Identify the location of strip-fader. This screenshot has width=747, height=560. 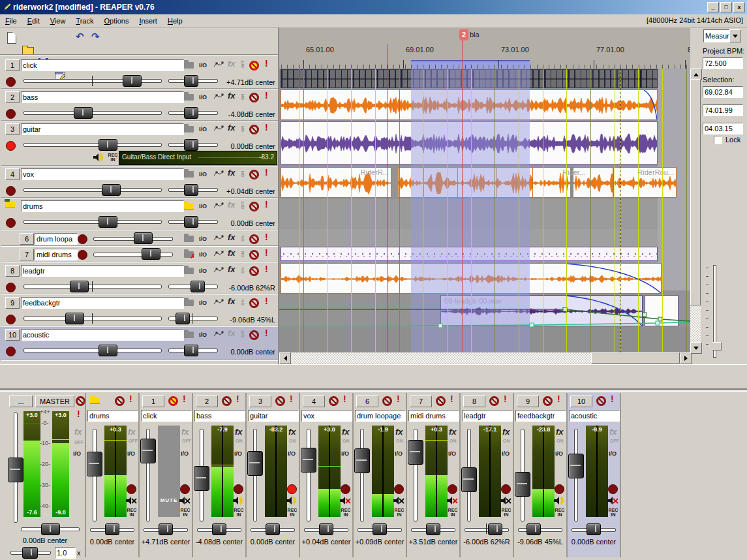
(362, 475).